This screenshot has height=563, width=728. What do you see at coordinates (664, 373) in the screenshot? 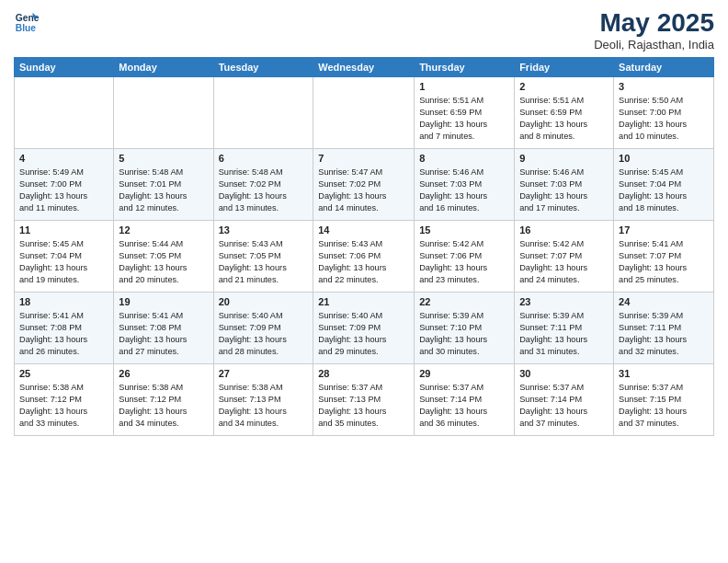
I see `day-number: 31` at bounding box center [664, 373].